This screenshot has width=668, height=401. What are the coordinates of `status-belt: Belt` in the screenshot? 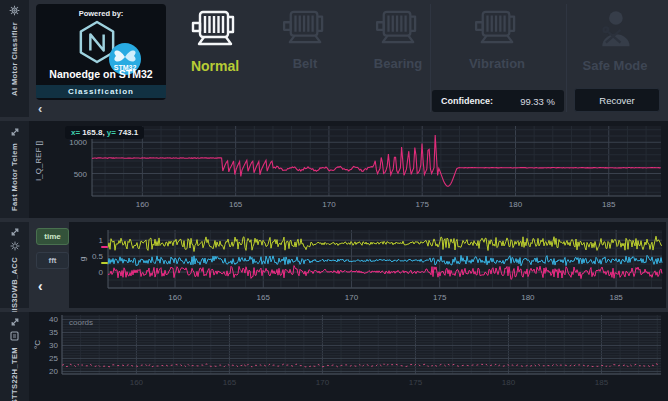 It's located at (305, 40).